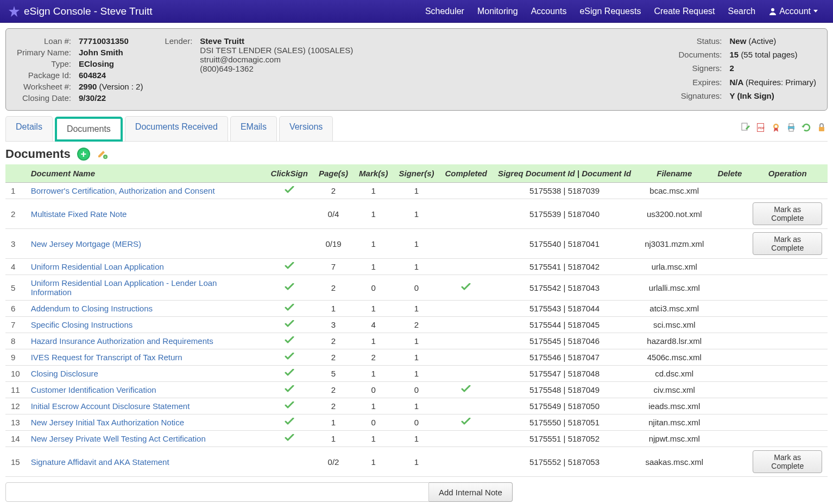  I want to click on toolbar-icons: PDF, so click(784, 129).